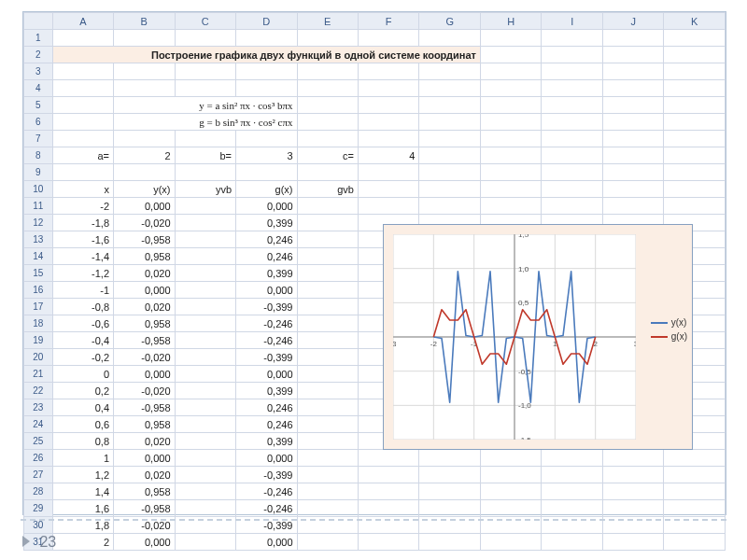  What do you see at coordinates (144, 341) in the screenshot?
I see `cell: -0,958` at bounding box center [144, 341].